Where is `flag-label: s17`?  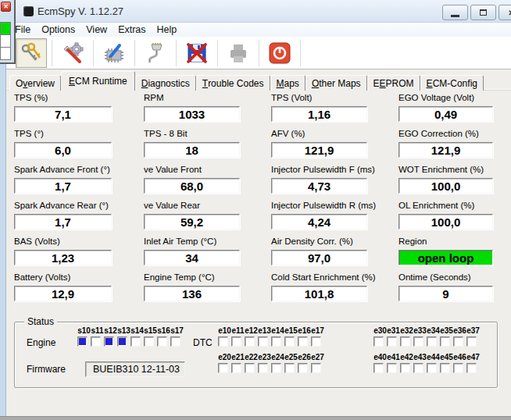 flag-label: s17 is located at coordinates (177, 331).